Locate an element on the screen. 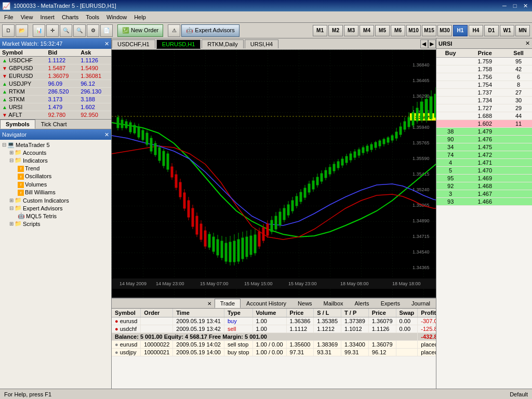  ursi-close: ✕ is located at coordinates (528, 44).